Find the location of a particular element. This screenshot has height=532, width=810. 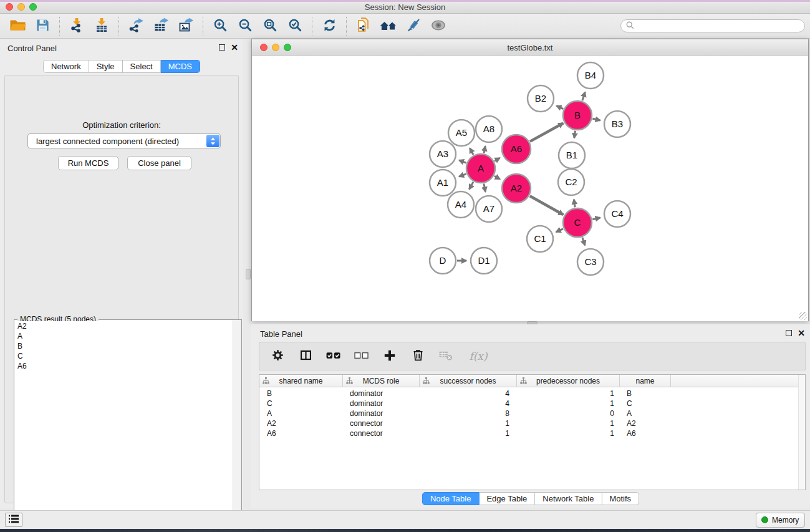

table-row: Cdominator41C is located at coordinates (533, 404).